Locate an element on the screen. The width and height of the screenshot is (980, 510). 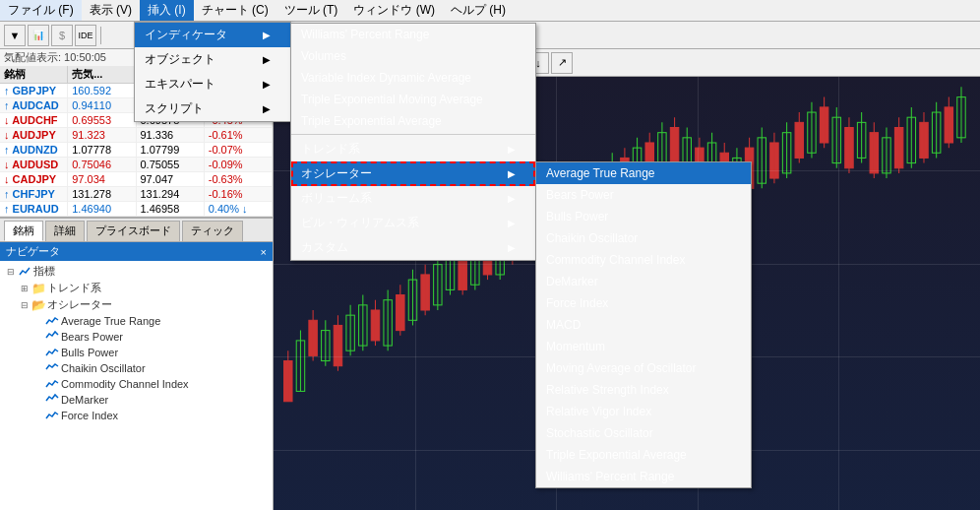
indicator-volumes: Volumes is located at coordinates (413, 56).